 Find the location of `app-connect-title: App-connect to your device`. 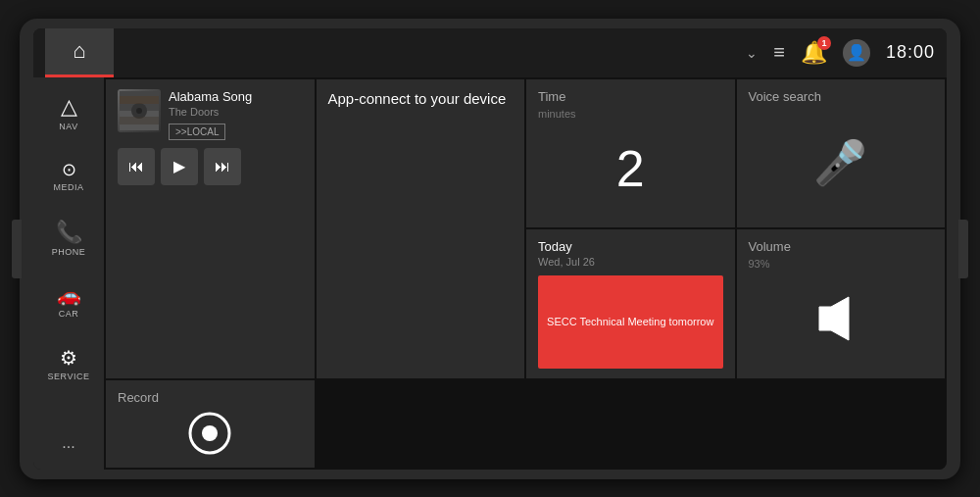

app-connect-title: App-connect to your device is located at coordinates (421, 99).